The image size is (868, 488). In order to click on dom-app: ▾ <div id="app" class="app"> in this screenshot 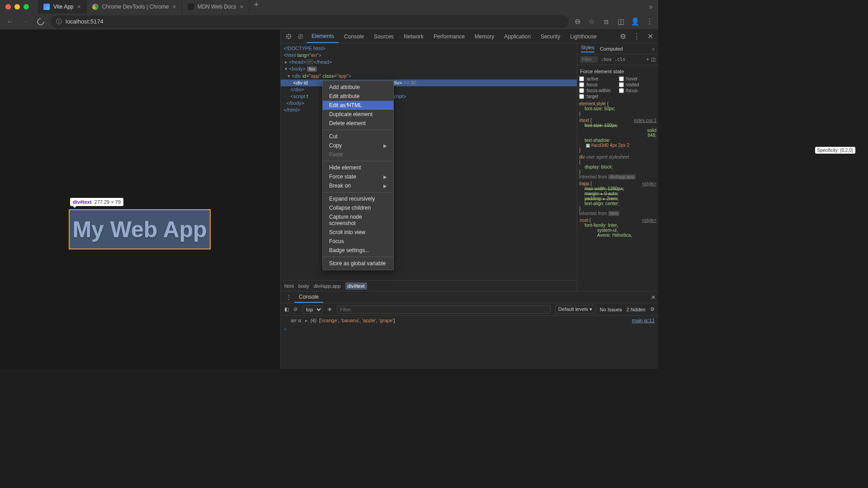, I will do `click(429, 76)`.